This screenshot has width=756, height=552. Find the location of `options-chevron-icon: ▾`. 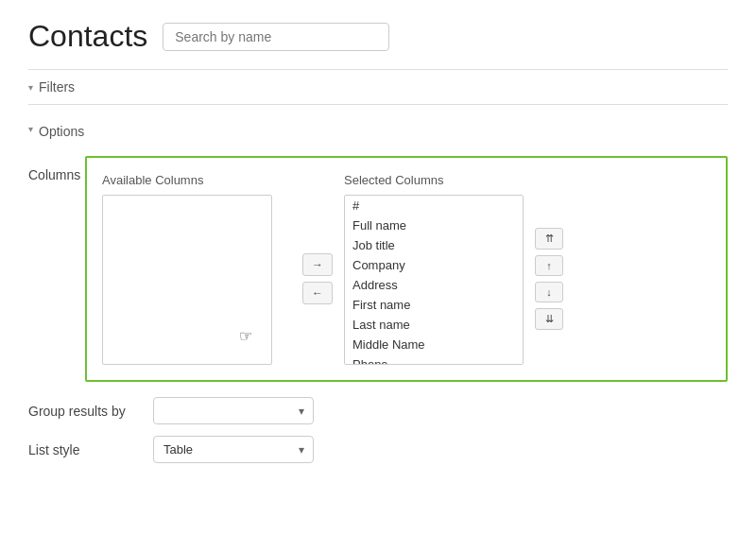

options-chevron-icon: ▾ is located at coordinates (30, 129).